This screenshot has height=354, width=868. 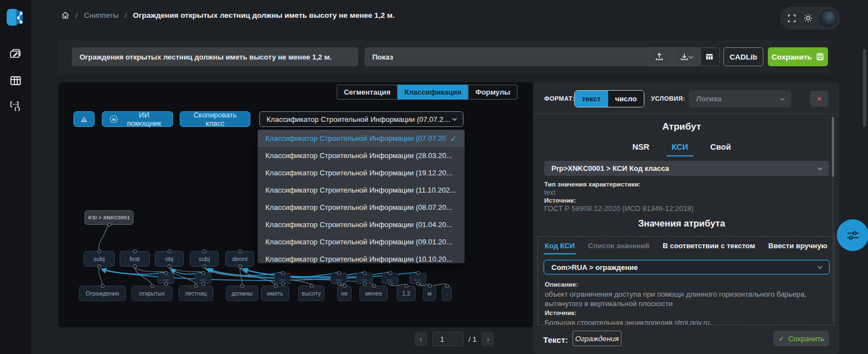 What do you see at coordinates (792, 18) in the screenshot?
I see `fullscreen-icon` at bounding box center [792, 18].